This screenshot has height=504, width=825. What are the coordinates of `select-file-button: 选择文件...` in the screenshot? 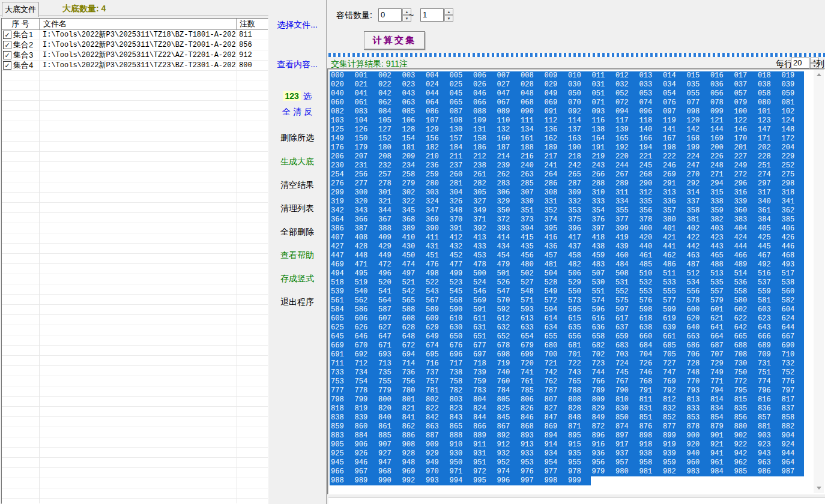 It's located at (297, 25).